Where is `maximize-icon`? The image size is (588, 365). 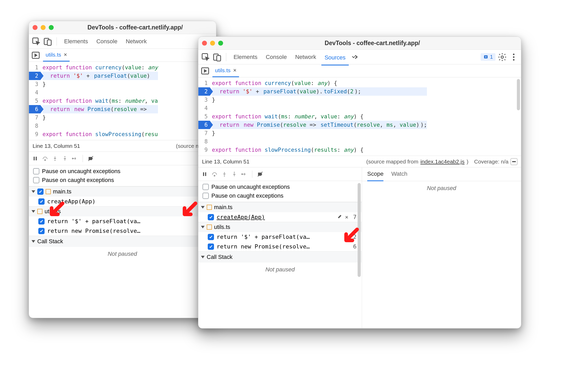 maximize-icon is located at coordinates (51, 28).